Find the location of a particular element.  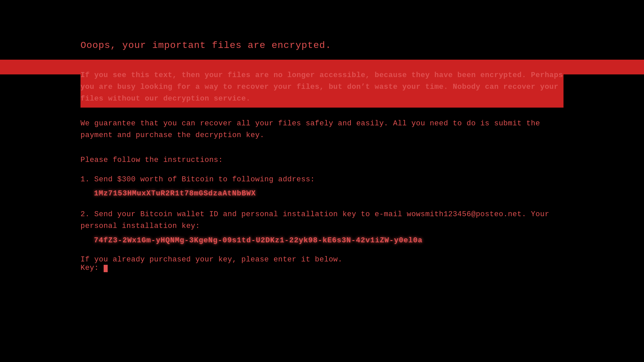

install-key: 74fZ3-2Wx1Gm-yHQNMg-3KgeNg-09s1td-U2DKz1… is located at coordinates (329, 241).